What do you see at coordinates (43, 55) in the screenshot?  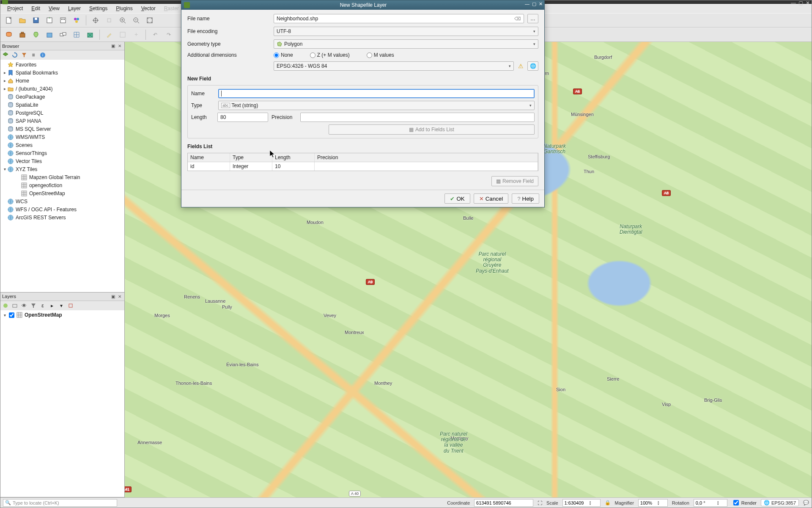 I see `properties-icon: i` at bounding box center [43, 55].